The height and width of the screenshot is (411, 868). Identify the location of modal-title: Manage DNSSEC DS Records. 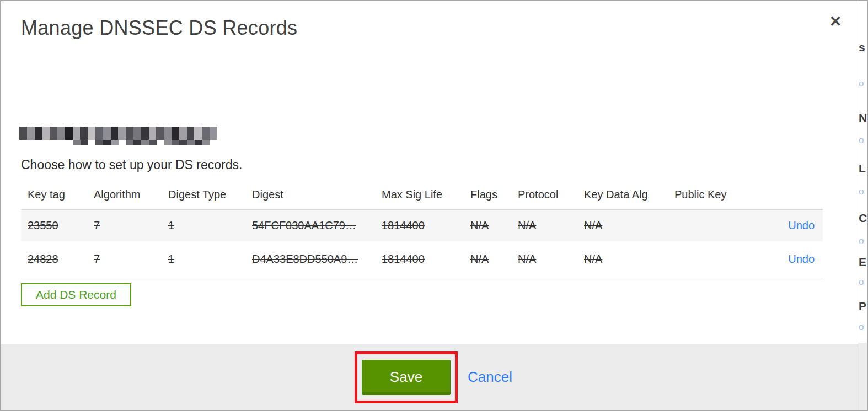
(159, 28).